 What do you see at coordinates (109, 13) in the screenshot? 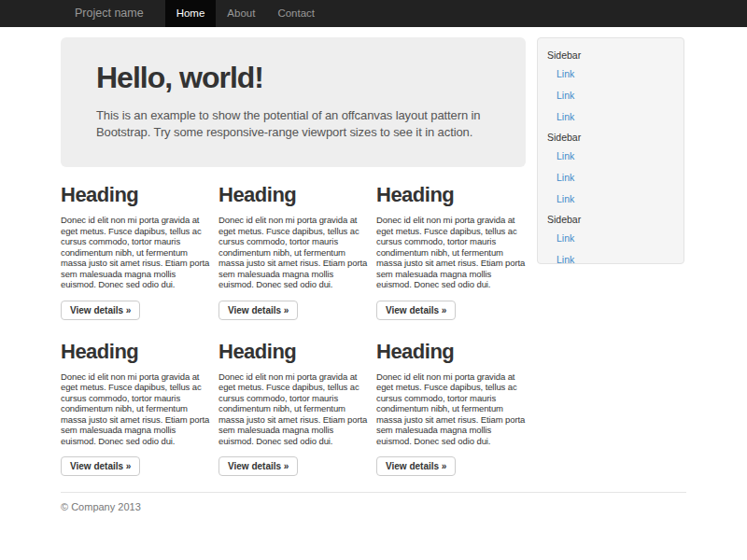
I see `brand-link: Project name` at bounding box center [109, 13].